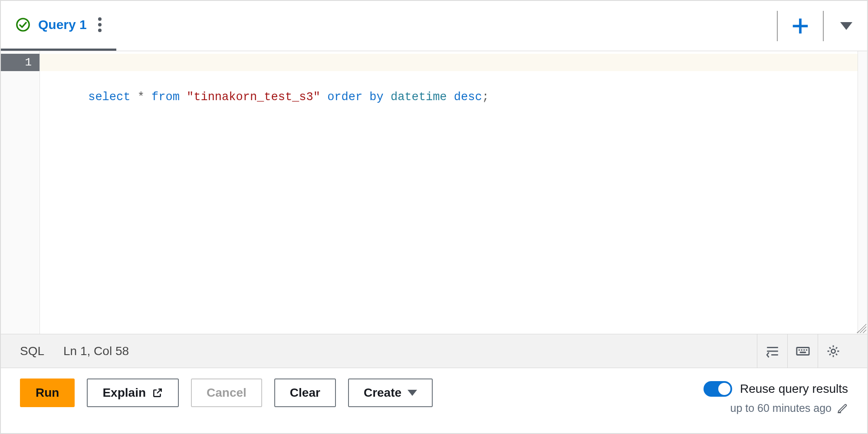 This screenshot has width=868, height=434. I want to click on reuse-results-sublabel: up to 60 minutes ago, so click(789, 408).